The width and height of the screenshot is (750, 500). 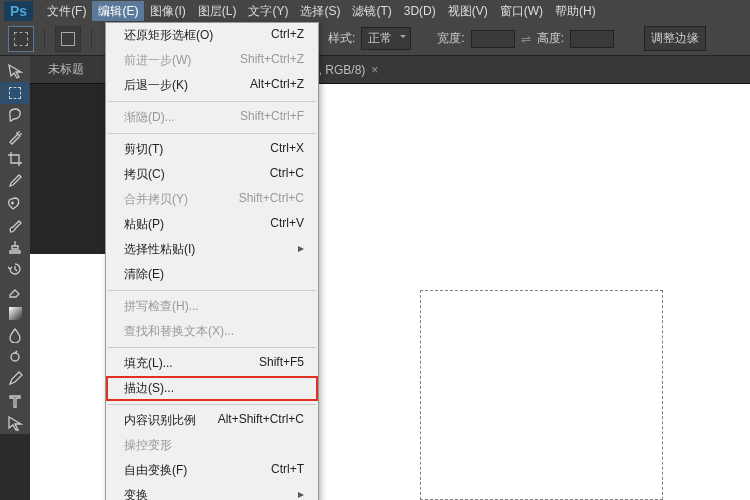 I want to click on menuitem-拼写检查H: 拼写检查(H)..., so click(x=212, y=306).